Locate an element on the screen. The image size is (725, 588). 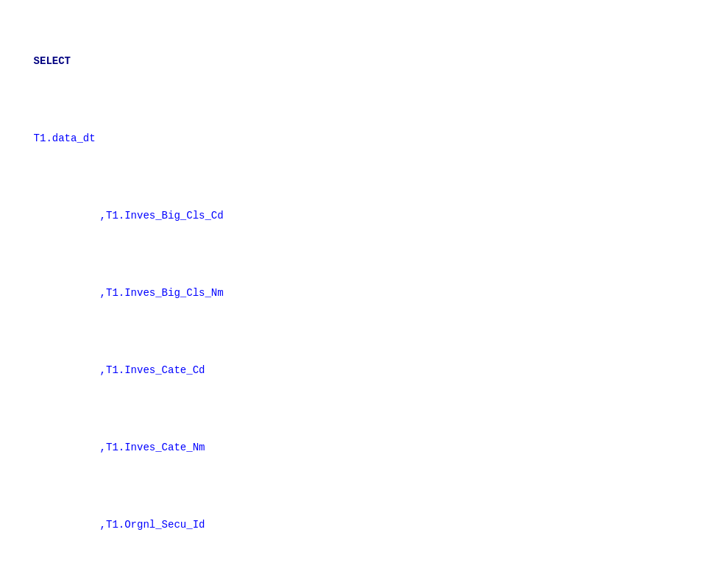
field-inves-big-cls-cd: ,T1.Inves_Big_Cls_Cd is located at coordinates (162, 216).